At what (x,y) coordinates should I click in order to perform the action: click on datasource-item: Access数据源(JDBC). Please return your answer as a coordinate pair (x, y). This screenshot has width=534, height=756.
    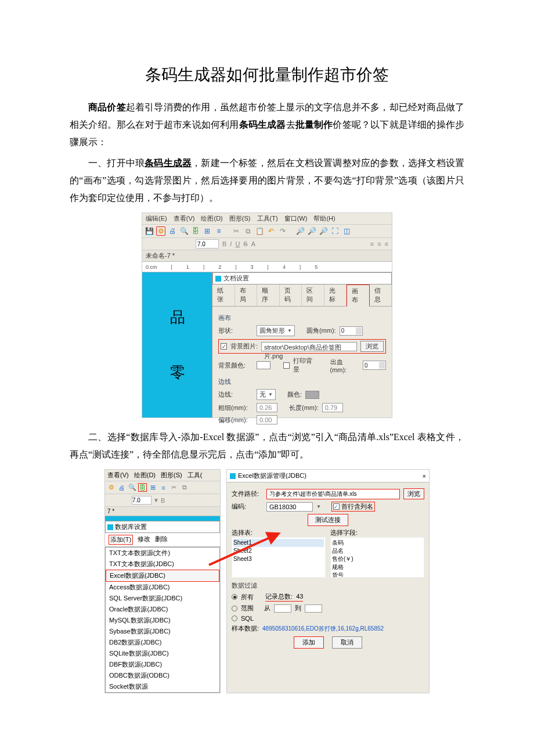
    Looking at the image, I should click on (163, 588).